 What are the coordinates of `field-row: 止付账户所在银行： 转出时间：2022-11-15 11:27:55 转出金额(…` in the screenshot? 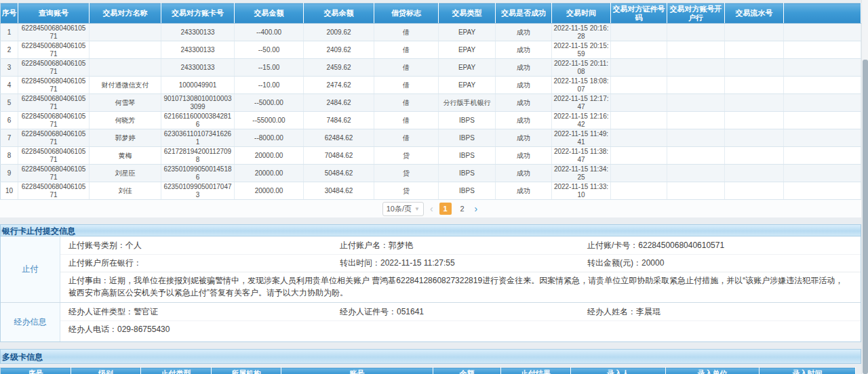 It's located at (460, 263).